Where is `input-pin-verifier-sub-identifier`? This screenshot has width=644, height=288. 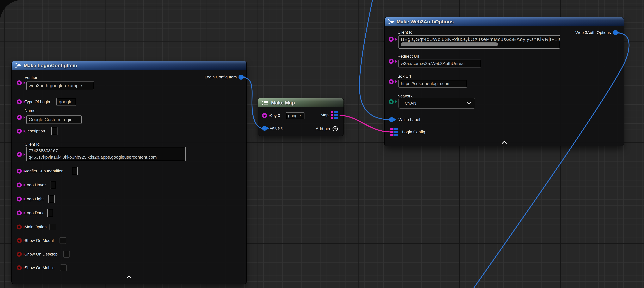 input-pin-verifier-sub-identifier is located at coordinates (19, 171).